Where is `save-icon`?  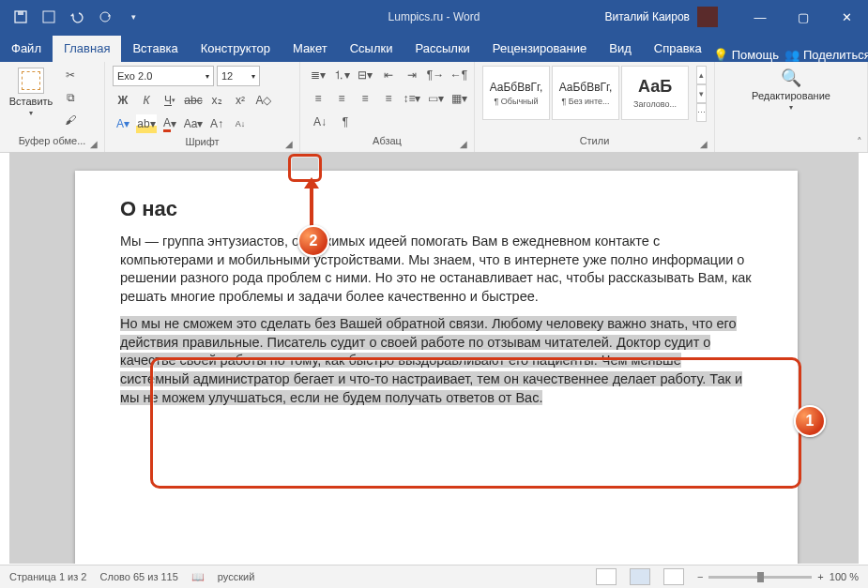 save-icon is located at coordinates (49, 17).